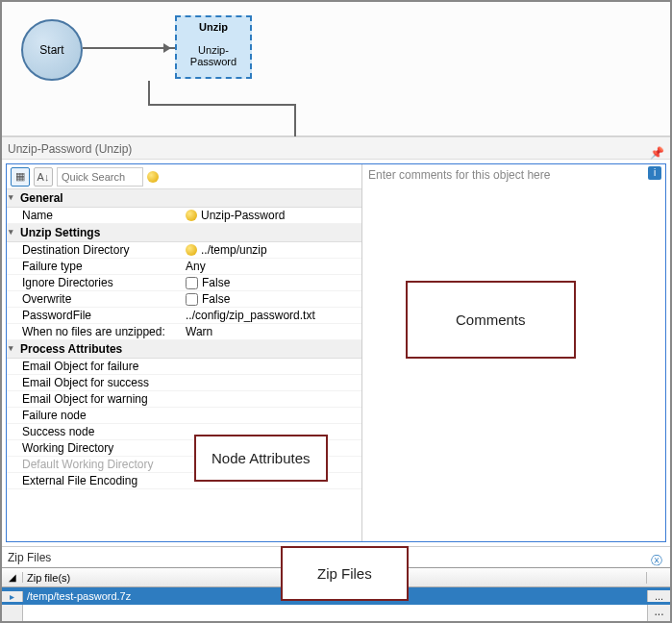  What do you see at coordinates (658, 153) in the screenshot?
I see `pin-icon: 📌` at bounding box center [658, 153].